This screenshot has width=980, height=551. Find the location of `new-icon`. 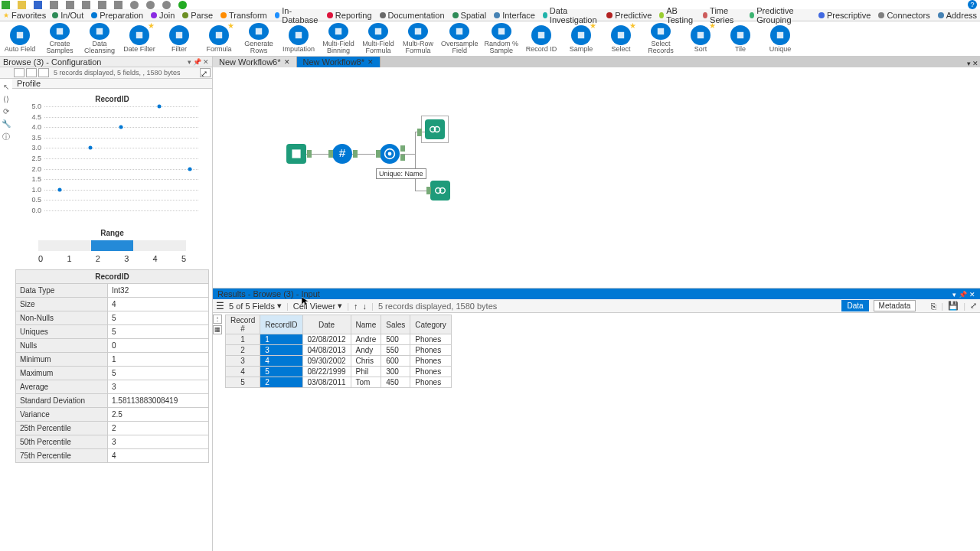

new-icon is located at coordinates (6, 5).